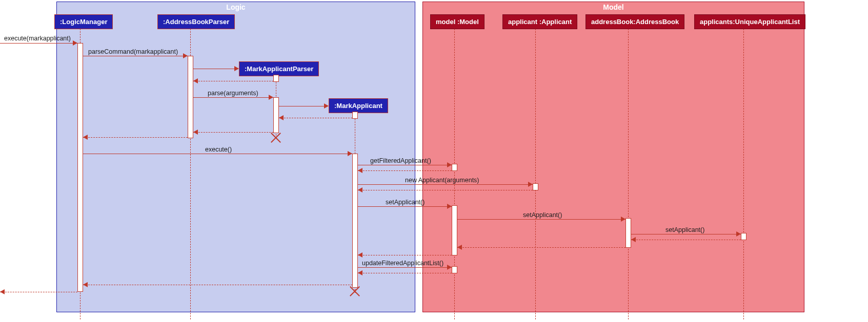 Image resolution: width=868 pixels, height=322 pixels. I want to click on lifeline-applicant, so click(535, 174).